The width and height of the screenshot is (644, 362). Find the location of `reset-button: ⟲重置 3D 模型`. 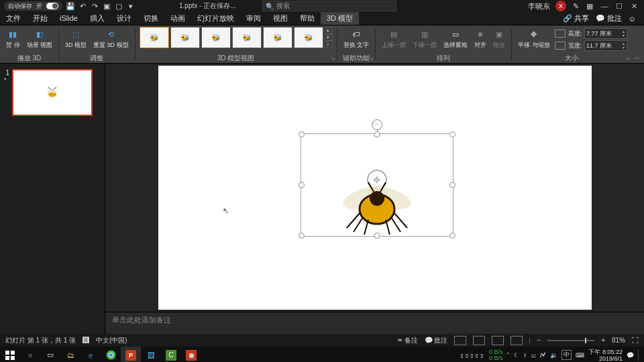

reset-button: ⟲重置 3D 模型 is located at coordinates (111, 38).